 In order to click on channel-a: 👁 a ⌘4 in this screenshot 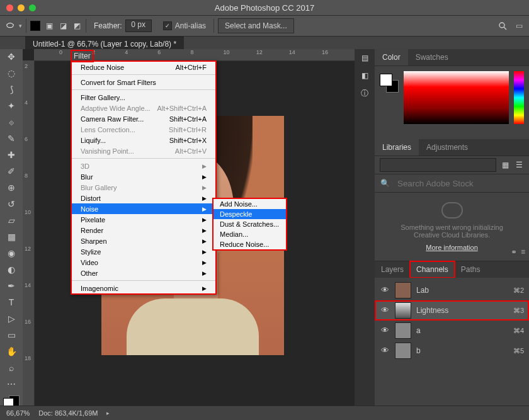, I will do `click(452, 331)`.